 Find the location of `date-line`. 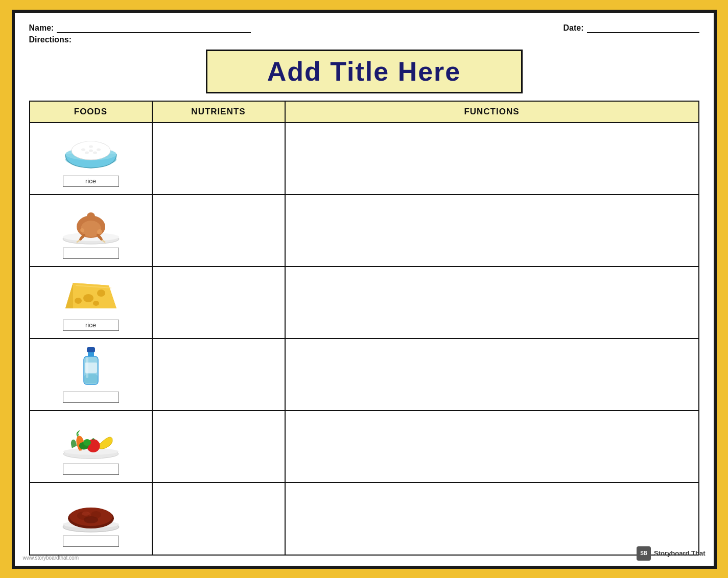

date-line is located at coordinates (643, 28).